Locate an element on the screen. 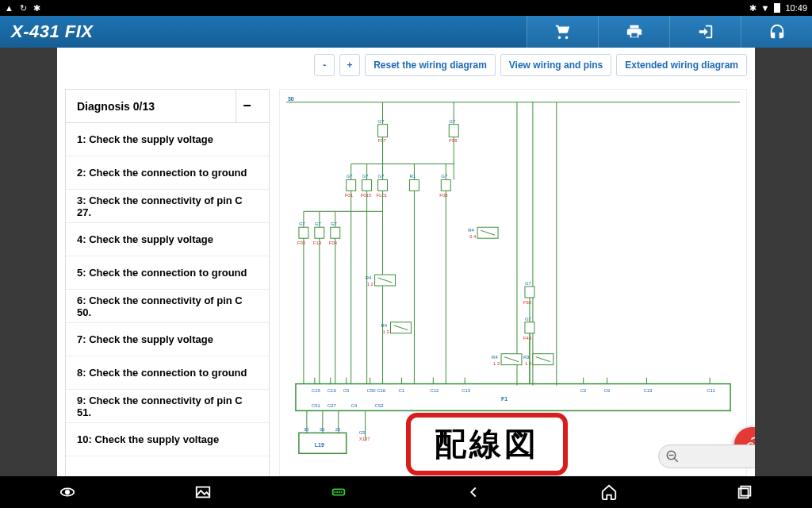  nav-obd-icon is located at coordinates (339, 492).